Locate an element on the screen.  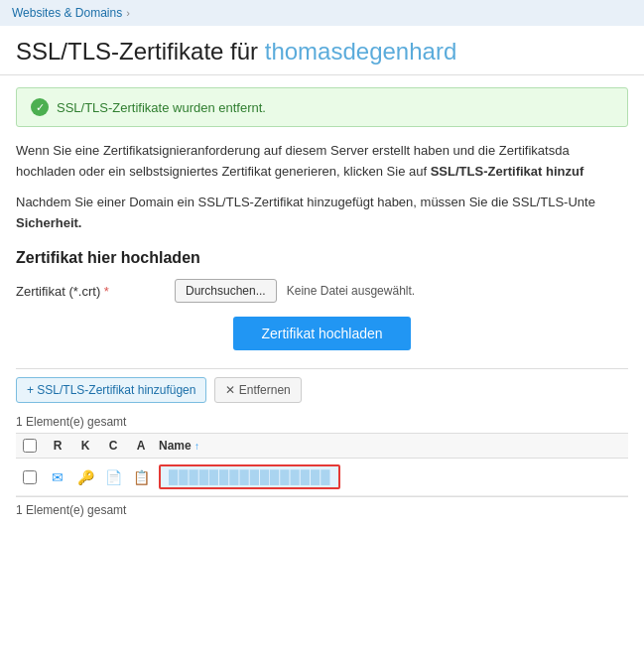
cert-label-text: Zertifikat (*.crt) is located at coordinates (58, 292).